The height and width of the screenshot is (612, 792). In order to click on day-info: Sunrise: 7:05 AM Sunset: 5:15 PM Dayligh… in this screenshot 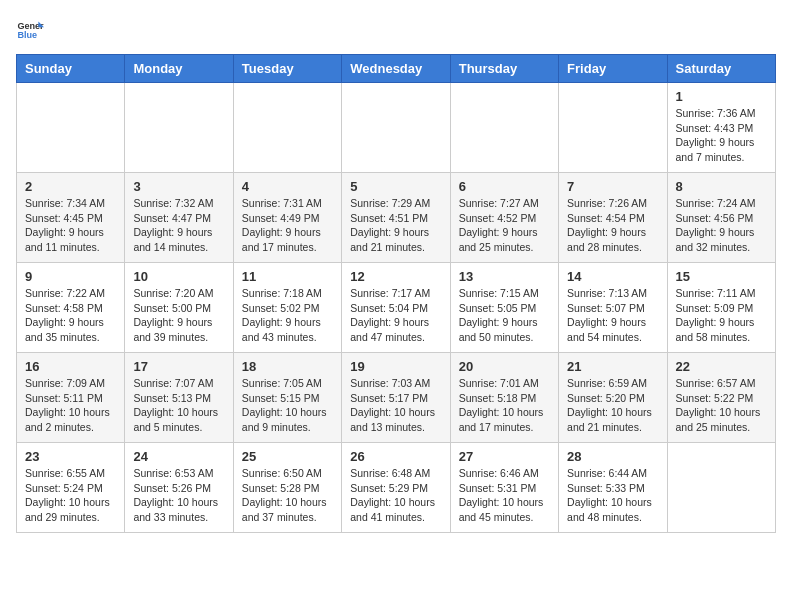, I will do `click(288, 406)`.